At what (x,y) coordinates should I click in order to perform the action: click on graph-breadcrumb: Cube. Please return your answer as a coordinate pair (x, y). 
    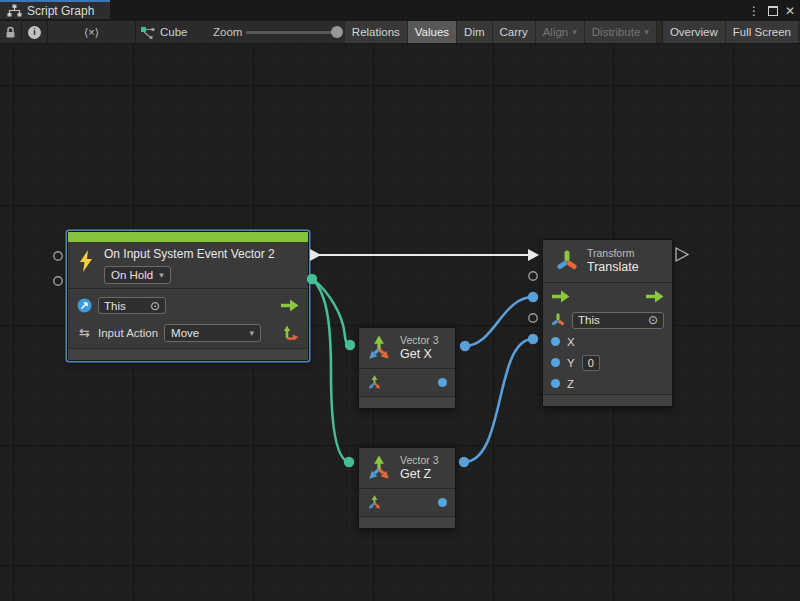
    Looking at the image, I should click on (164, 32).